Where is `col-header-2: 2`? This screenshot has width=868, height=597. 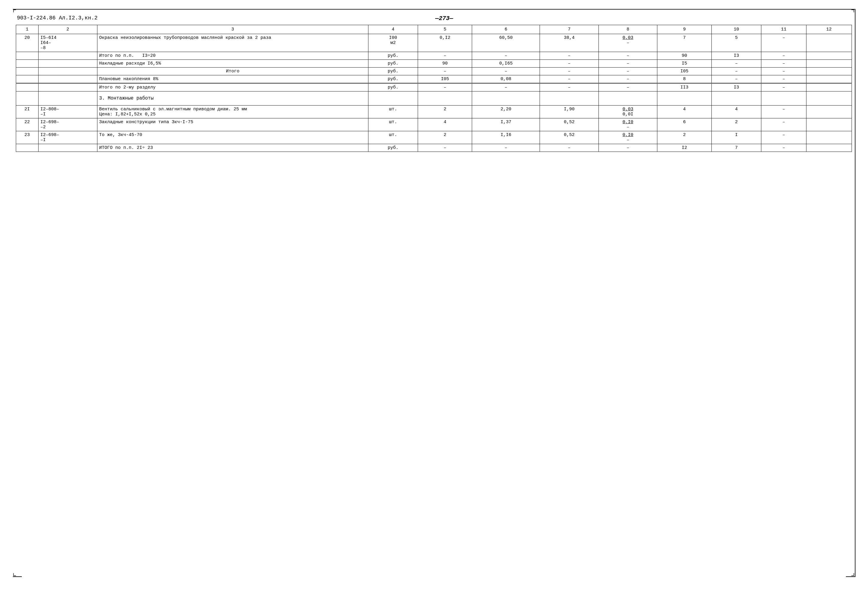
col-header-2: 2 is located at coordinates (68, 30).